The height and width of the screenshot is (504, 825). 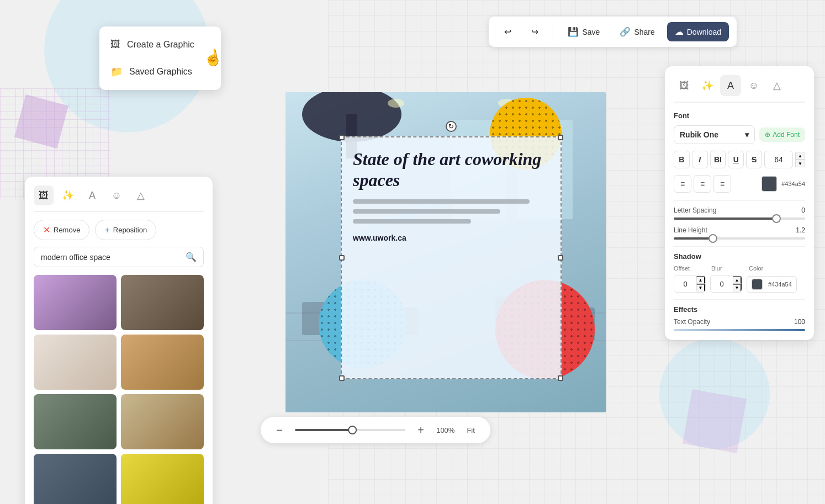 What do you see at coordinates (681, 160) in the screenshot?
I see `bold-button: B` at bounding box center [681, 160].